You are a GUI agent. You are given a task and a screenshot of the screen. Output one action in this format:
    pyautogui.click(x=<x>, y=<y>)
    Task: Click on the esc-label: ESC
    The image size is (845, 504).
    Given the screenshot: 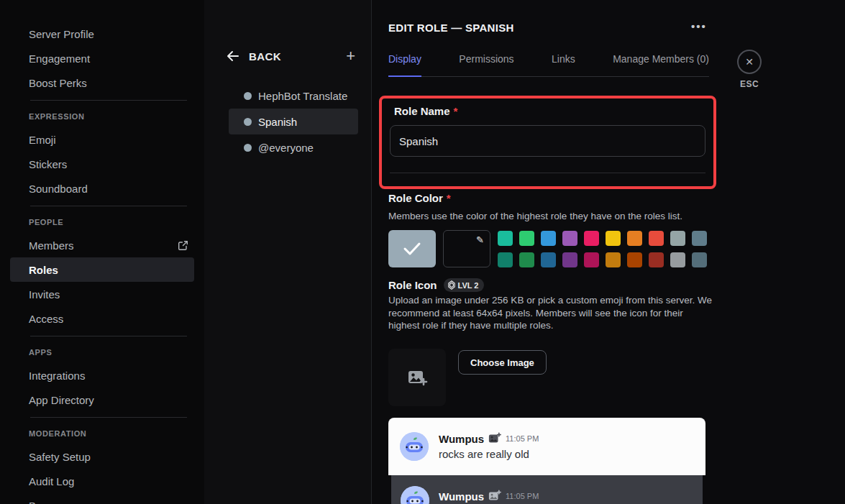 What is the action you would take?
    pyautogui.click(x=749, y=84)
    